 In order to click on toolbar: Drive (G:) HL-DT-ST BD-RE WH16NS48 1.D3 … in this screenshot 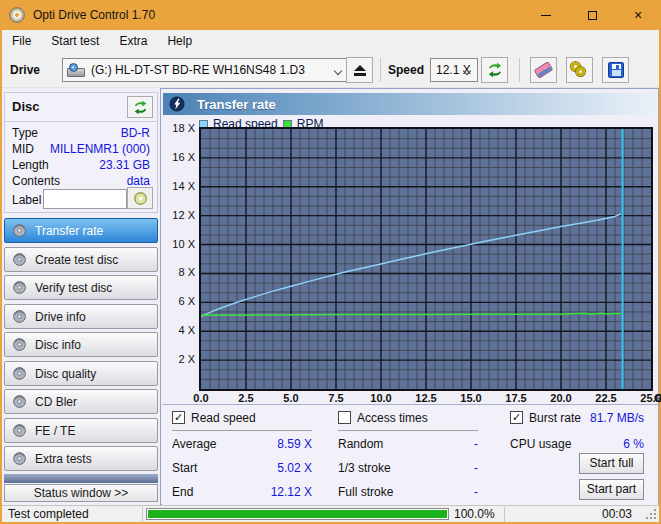, I will do `click(330, 70)`.